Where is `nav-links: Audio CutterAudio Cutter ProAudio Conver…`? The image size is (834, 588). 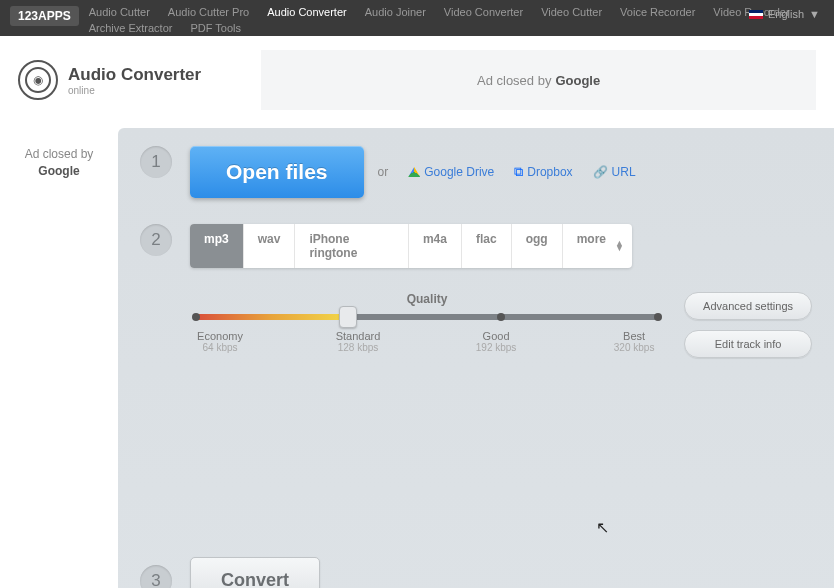 nav-links: Audio CutterAudio Cutter ProAudio Conver… is located at coordinates (456, 19).